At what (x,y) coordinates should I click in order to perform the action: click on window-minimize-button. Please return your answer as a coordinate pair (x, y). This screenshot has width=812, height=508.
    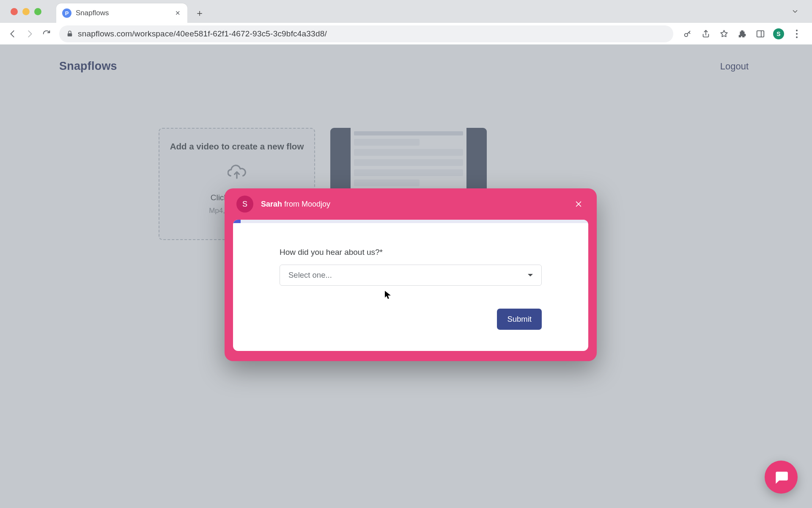
    Looking at the image, I should click on (26, 12).